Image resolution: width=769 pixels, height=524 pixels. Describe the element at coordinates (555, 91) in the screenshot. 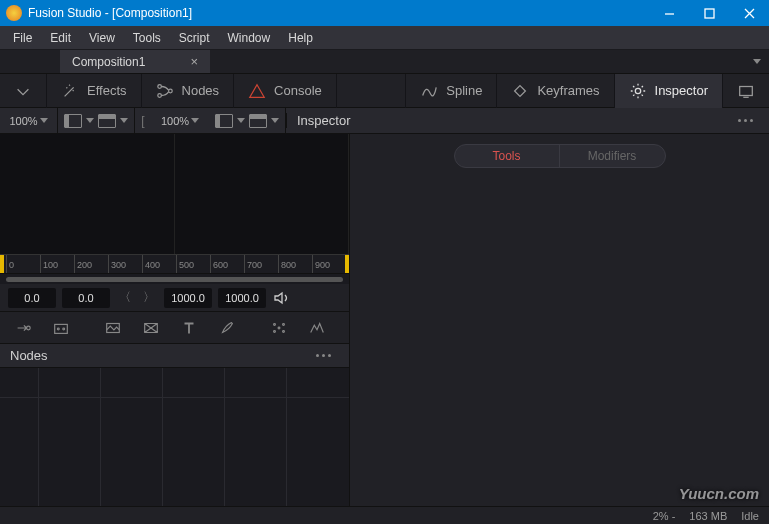

I see `workspace-keyframes: Keyframes` at that location.